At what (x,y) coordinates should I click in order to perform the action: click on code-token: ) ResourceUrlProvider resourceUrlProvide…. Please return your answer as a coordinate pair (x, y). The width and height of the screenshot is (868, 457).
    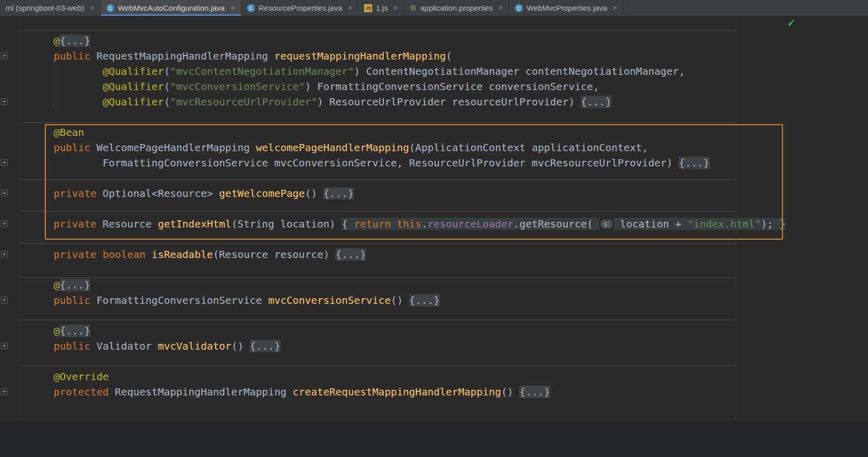
    Looking at the image, I should click on (449, 102).